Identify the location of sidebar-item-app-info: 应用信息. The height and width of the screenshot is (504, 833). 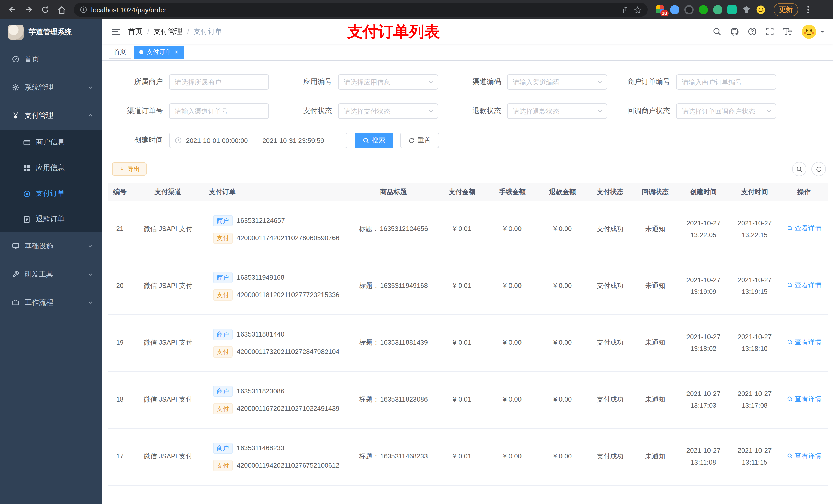
(51, 168).